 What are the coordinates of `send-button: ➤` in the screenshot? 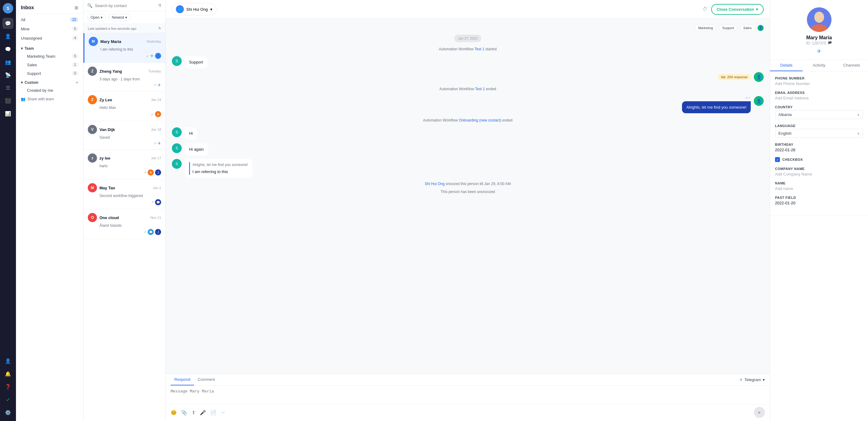 It's located at (760, 412).